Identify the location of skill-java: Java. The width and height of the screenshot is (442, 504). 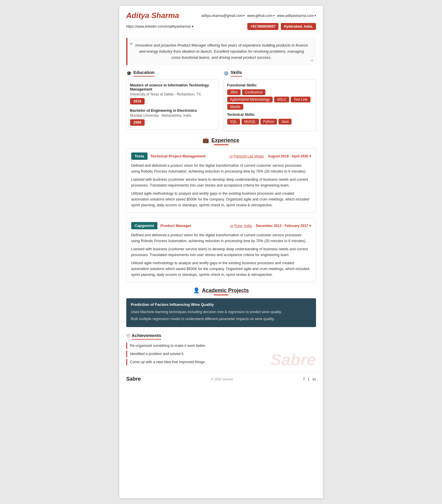
(285, 122).